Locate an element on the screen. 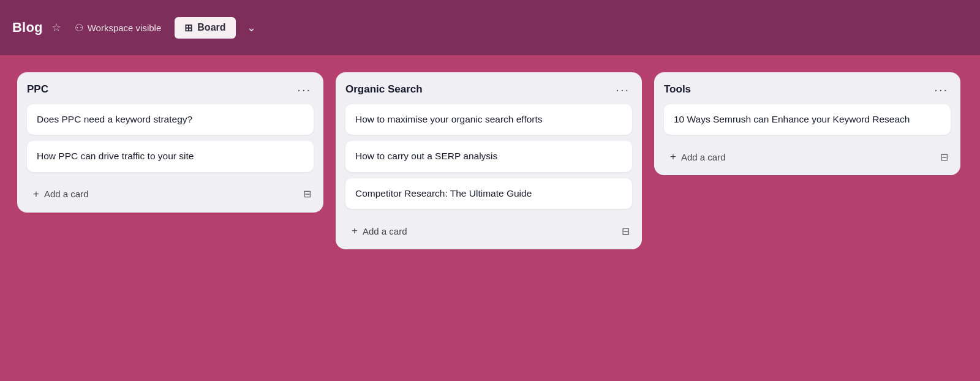 This screenshot has height=381, width=980. board-icon: ⊞ is located at coordinates (189, 28).